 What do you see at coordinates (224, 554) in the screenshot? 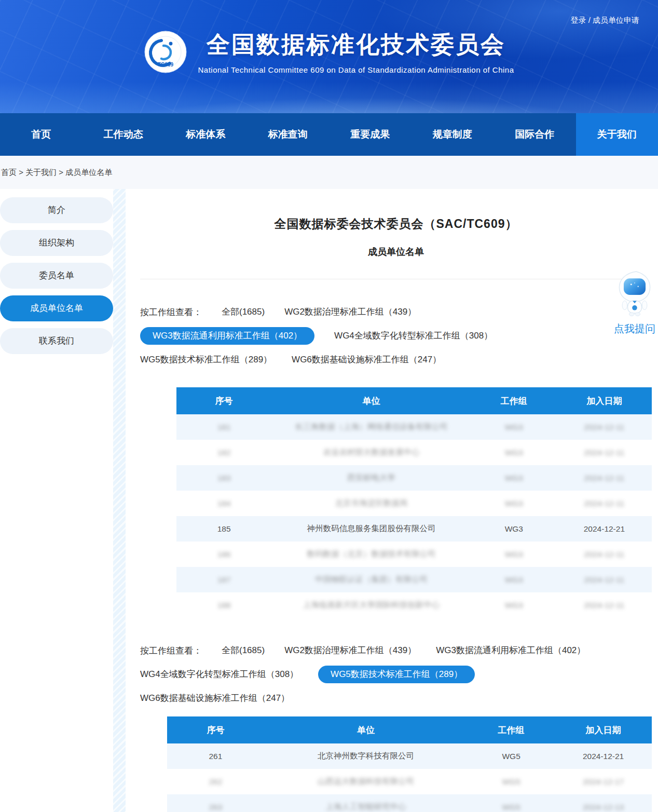
I see `cell-seq: 186` at bounding box center [224, 554].